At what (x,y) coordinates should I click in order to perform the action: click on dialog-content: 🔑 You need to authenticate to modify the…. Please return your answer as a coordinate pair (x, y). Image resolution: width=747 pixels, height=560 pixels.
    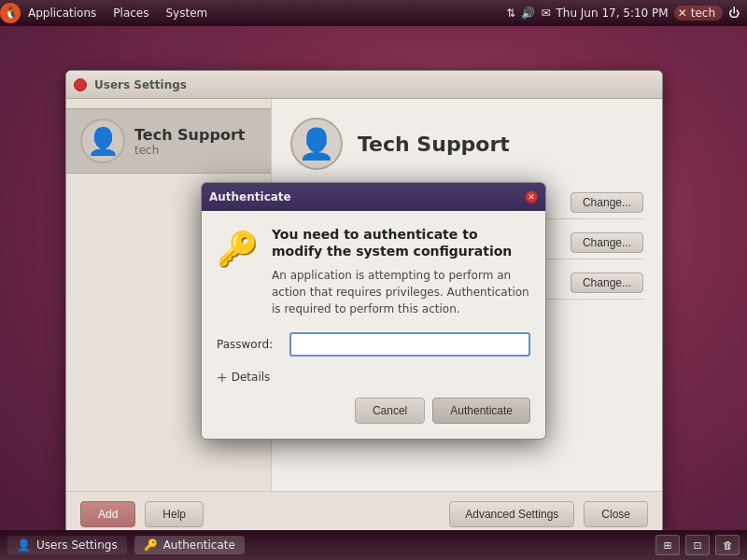
    Looking at the image, I should click on (374, 272).